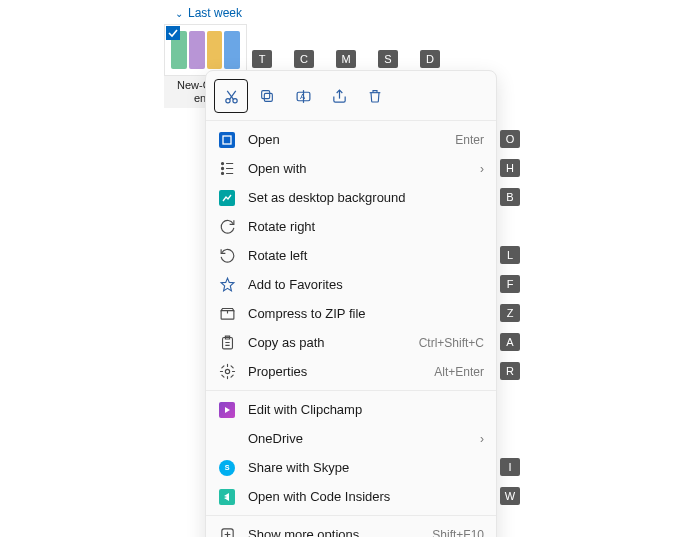 The height and width of the screenshot is (537, 696). Describe the element at coordinates (510, 139) in the screenshot. I see `access-key-hint: O` at that location.